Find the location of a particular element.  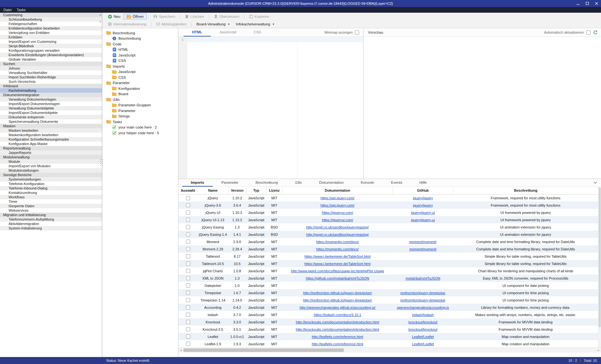

sidebar-item-verwaltung-dokumentvorlagen: Verwaltung Dokumentvorlagen is located at coordinates (51, 99).